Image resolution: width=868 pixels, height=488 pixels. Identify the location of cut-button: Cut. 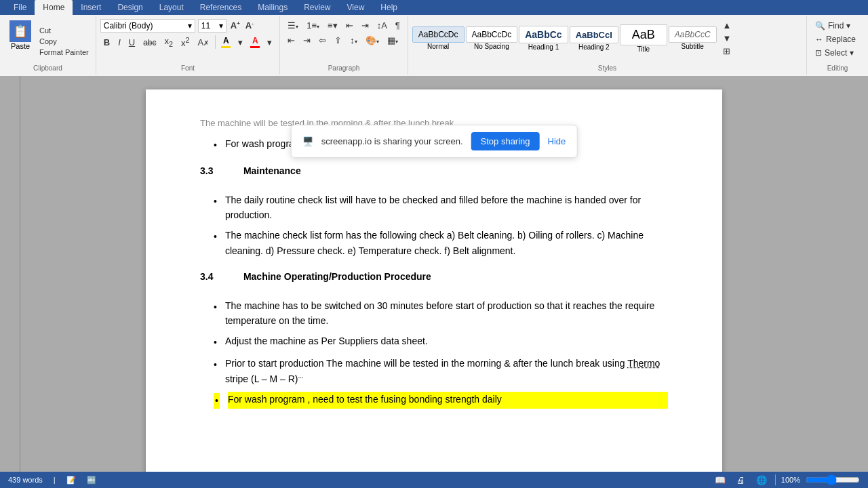
(64, 30).